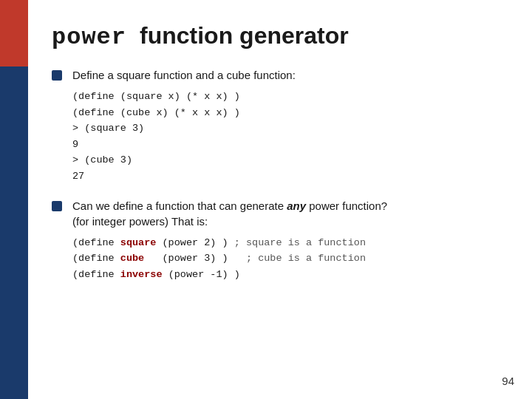 The image size is (532, 399). I want to click on bullet-1-text: Define a square function and a cube func…, so click(287, 75).